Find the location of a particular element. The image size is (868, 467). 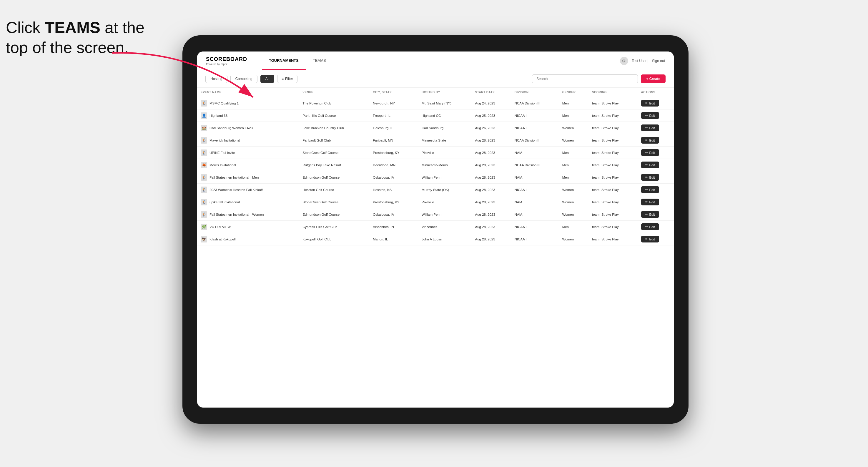

cell-venue: Cypress Hills Golf Club is located at coordinates (334, 227).